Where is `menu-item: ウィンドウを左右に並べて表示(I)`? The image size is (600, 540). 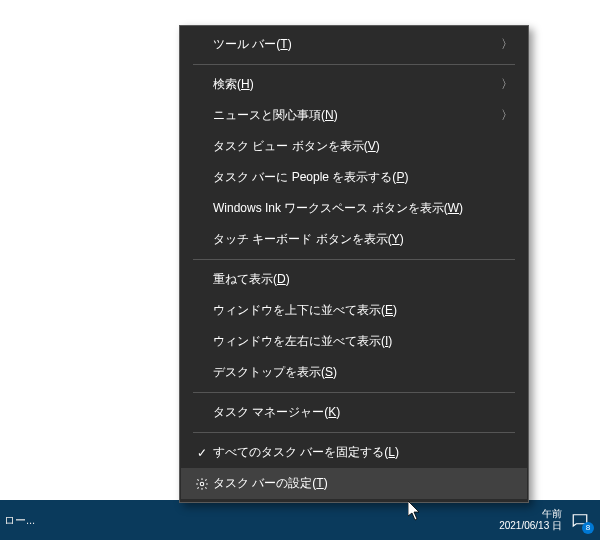 menu-item: ウィンドウを左右に並べて表示(I) is located at coordinates (354, 342).